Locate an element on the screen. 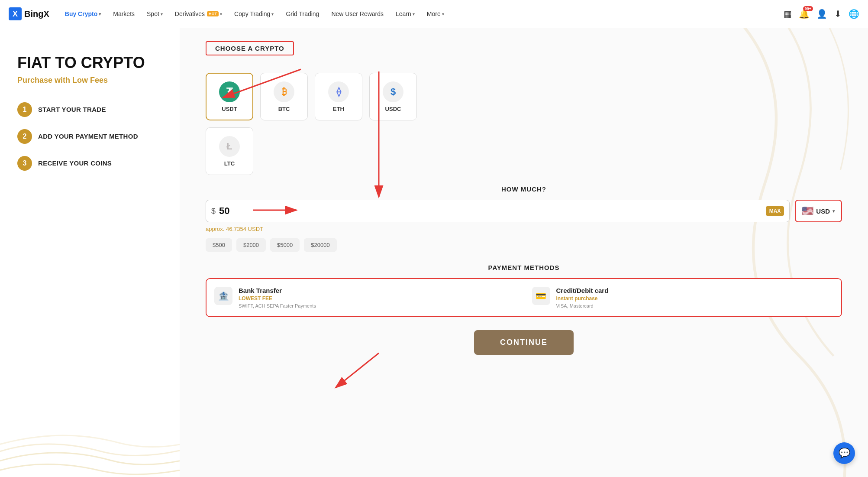 This screenshot has width=868, height=477. currency-chevron-icon: ▾ is located at coordinates (834, 211).